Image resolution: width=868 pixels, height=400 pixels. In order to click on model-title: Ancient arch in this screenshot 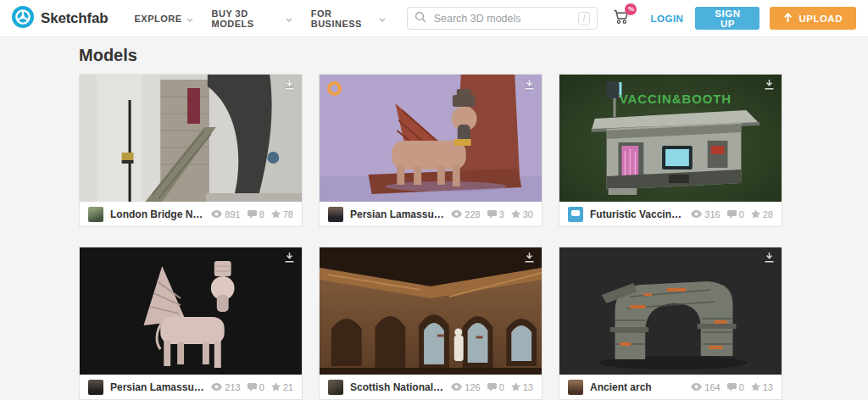, I will do `click(637, 387)`.